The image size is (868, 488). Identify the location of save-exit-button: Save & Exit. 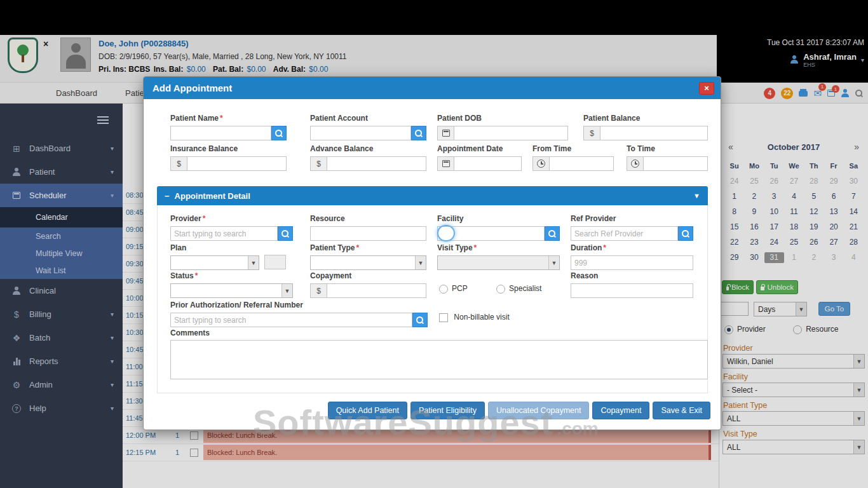
(681, 410).